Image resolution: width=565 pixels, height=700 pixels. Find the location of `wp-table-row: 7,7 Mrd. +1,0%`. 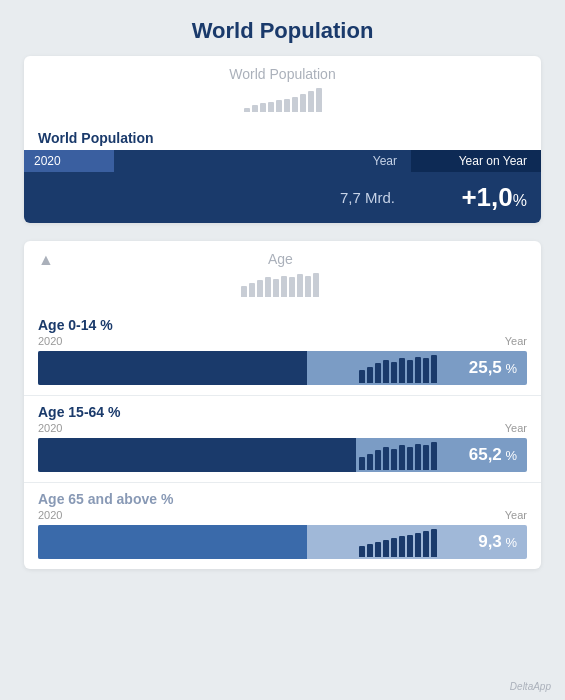

wp-table-row: 7,7 Mrd. +1,0% is located at coordinates (282, 198).